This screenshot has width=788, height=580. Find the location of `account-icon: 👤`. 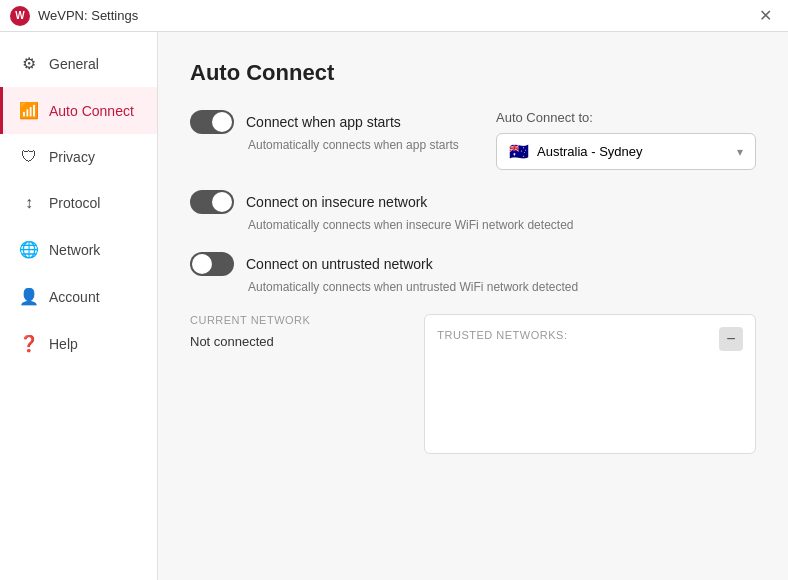

account-icon: 👤 is located at coordinates (29, 296).